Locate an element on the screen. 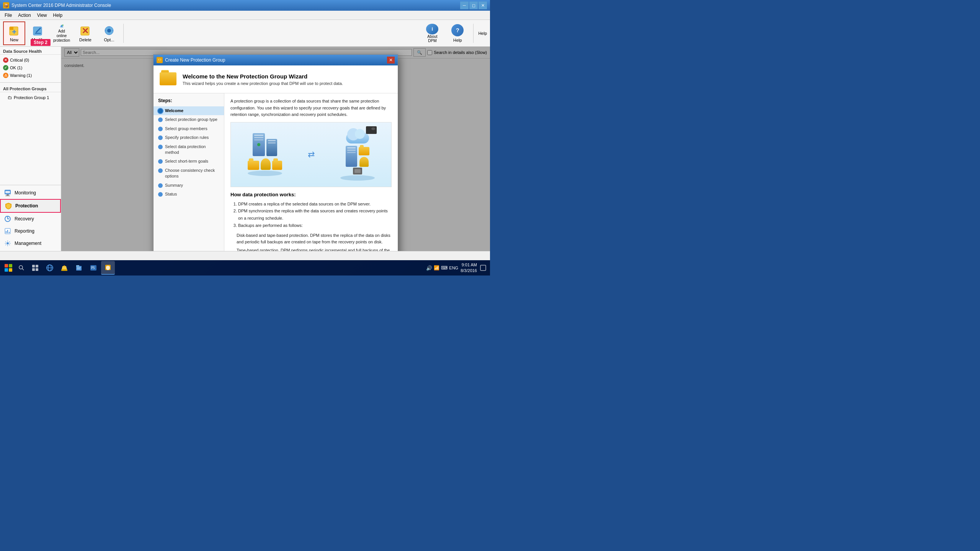  monitoring-icon is located at coordinates (8, 193).